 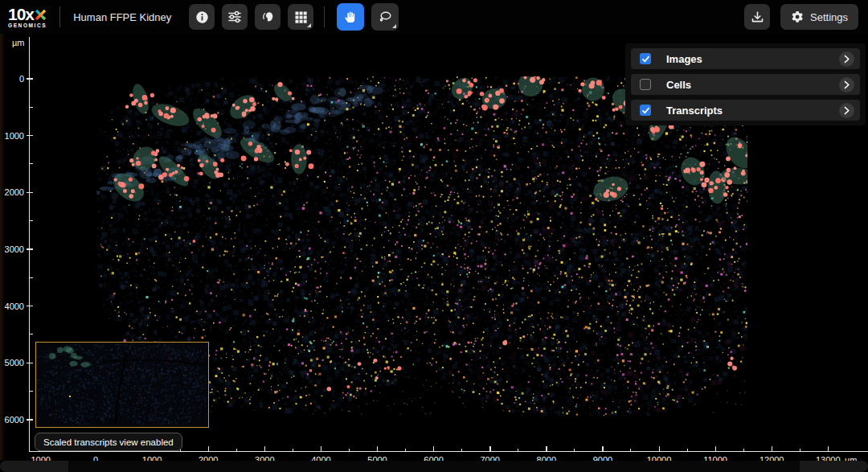 I want to click on adjustments-button, so click(x=235, y=17).